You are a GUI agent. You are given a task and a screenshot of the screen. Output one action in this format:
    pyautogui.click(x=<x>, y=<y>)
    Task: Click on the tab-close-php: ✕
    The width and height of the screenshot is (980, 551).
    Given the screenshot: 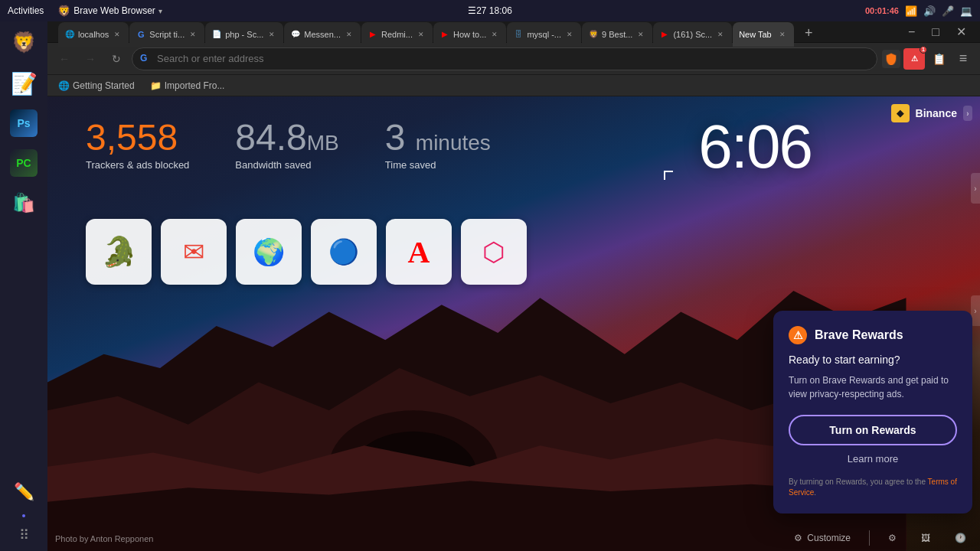 What is the action you would take?
    pyautogui.click(x=272, y=34)
    